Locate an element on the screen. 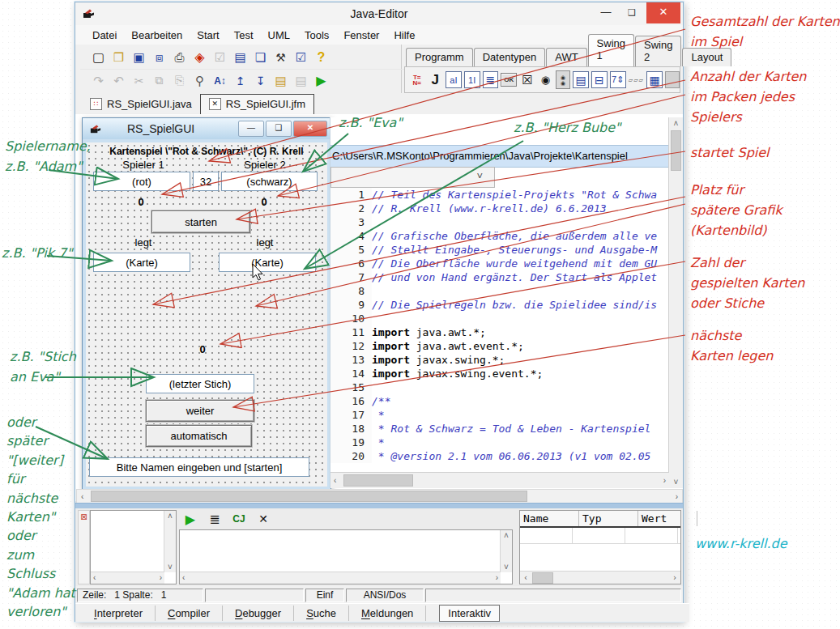 This screenshot has height=629, width=840. tab-compiler: Compiler is located at coordinates (190, 614).